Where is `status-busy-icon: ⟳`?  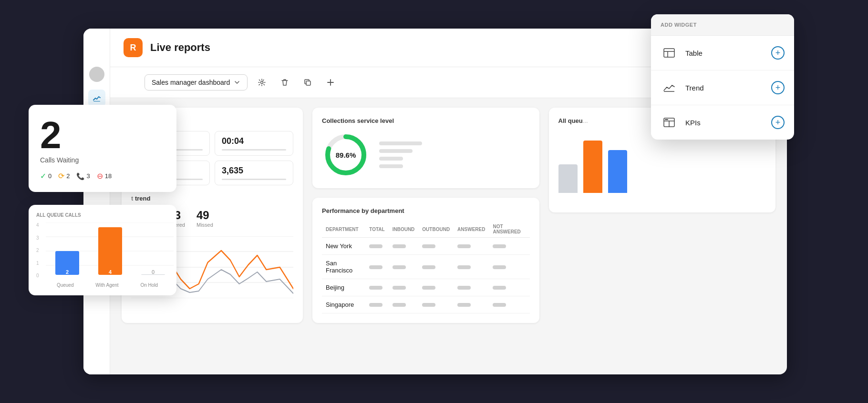
status-busy-icon: ⟳ is located at coordinates (61, 176).